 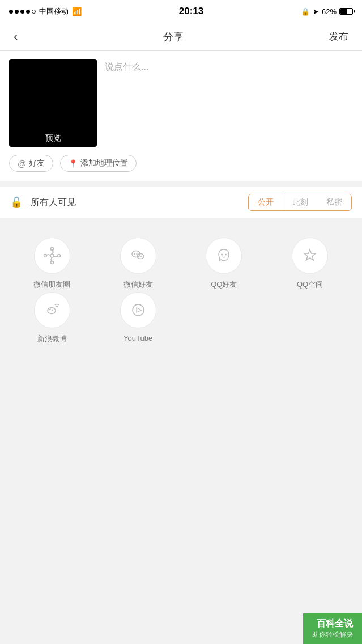 What do you see at coordinates (138, 310) in the screenshot?
I see `youtube-icon-circle` at bounding box center [138, 310].